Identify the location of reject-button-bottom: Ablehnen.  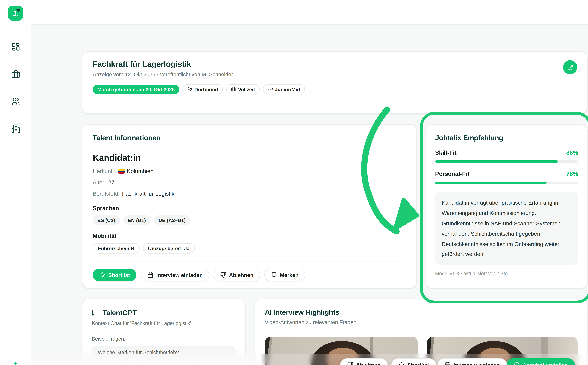
(364, 362).